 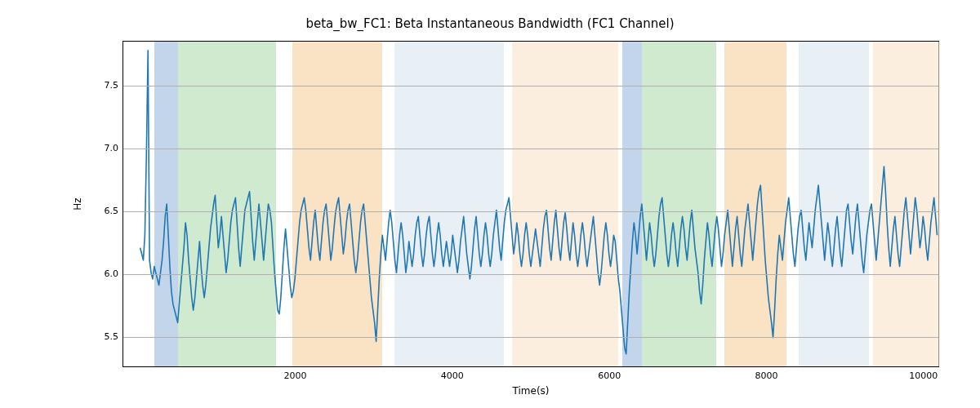 I want to click on x-tick-label: 4000, so click(x=452, y=375).